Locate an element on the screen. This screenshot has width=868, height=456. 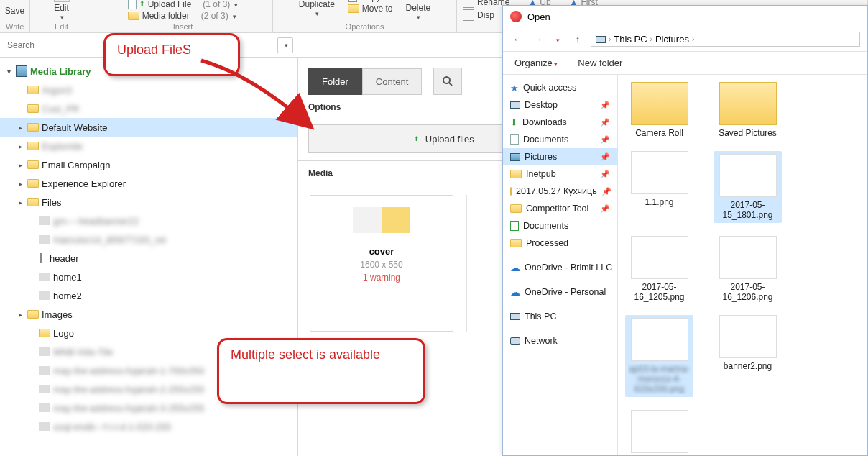
file-name: Camera Roll is located at coordinates (660, 133).